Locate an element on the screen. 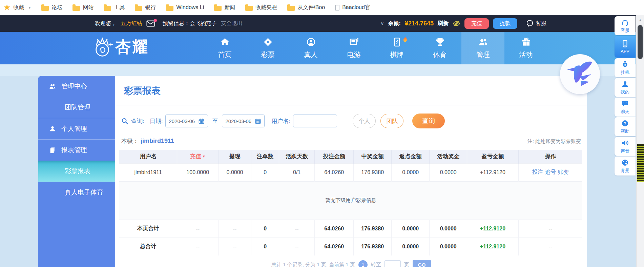 Image resolution: width=644 pixels, height=267 pixels. goto-page-input is located at coordinates (393, 264).